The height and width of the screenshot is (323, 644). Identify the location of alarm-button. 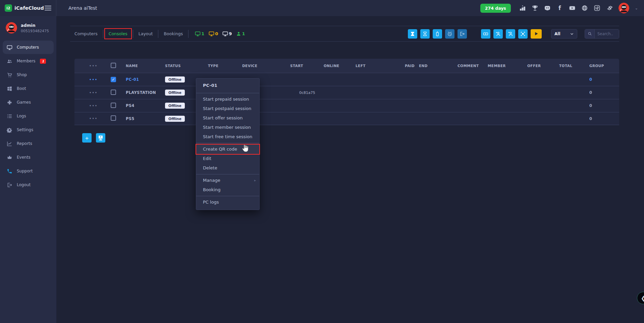
(450, 34).